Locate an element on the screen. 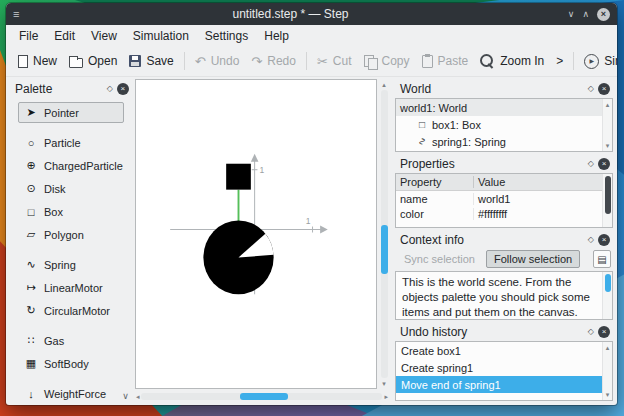 Image resolution: width=624 pixels, height=416 pixels. column-header-value: Value is located at coordinates (538, 182).